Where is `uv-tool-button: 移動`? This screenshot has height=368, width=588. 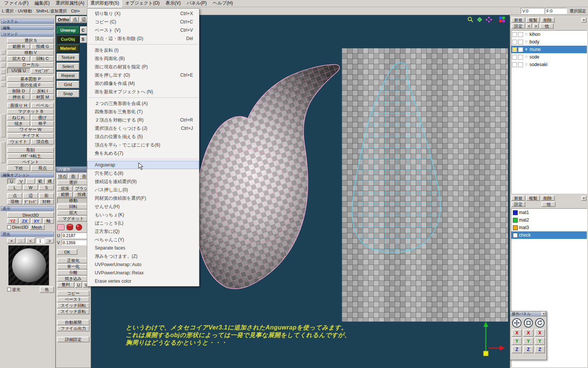 uv-tool-button: 移動 is located at coordinates (73, 201).